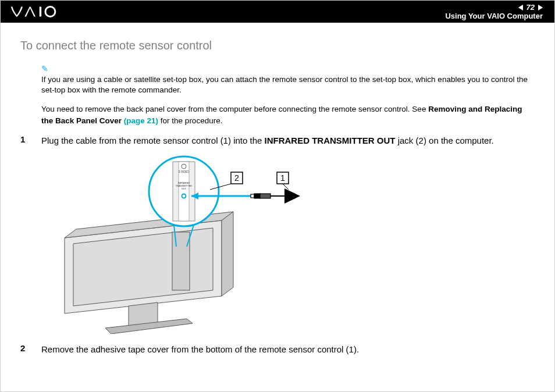 Image resolution: width=555 pixels, height=392 pixels. What do you see at coordinates (200, 349) in the screenshot?
I see `step-2-text: Remove the adhesive tape cover from the …` at bounding box center [200, 349].